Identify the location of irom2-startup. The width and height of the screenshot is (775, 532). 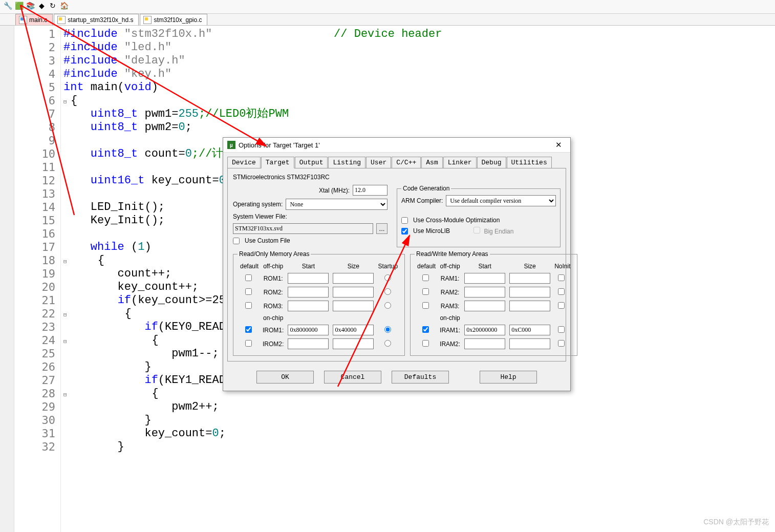
(388, 343).